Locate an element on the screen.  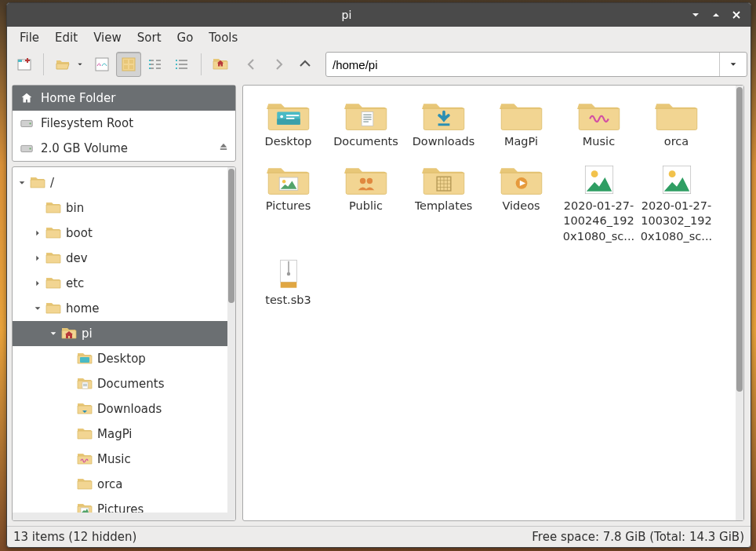
eject-button is located at coordinates (224, 148).